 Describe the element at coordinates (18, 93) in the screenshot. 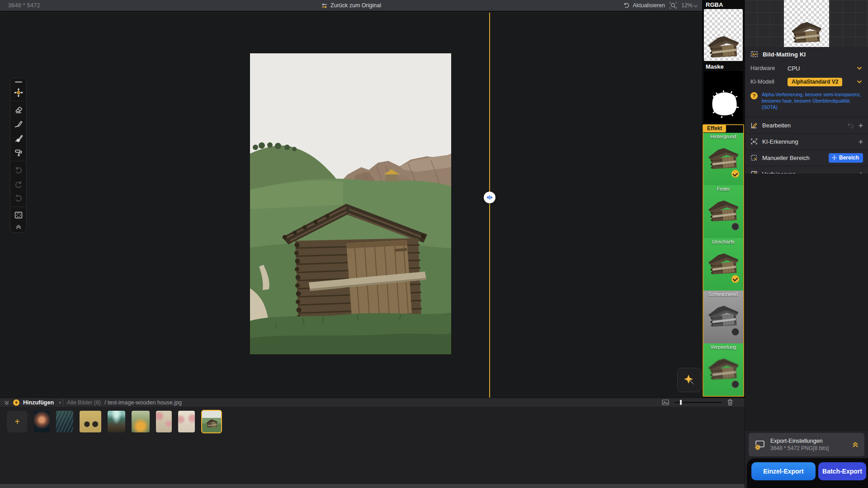

I see `move-tool-button` at that location.